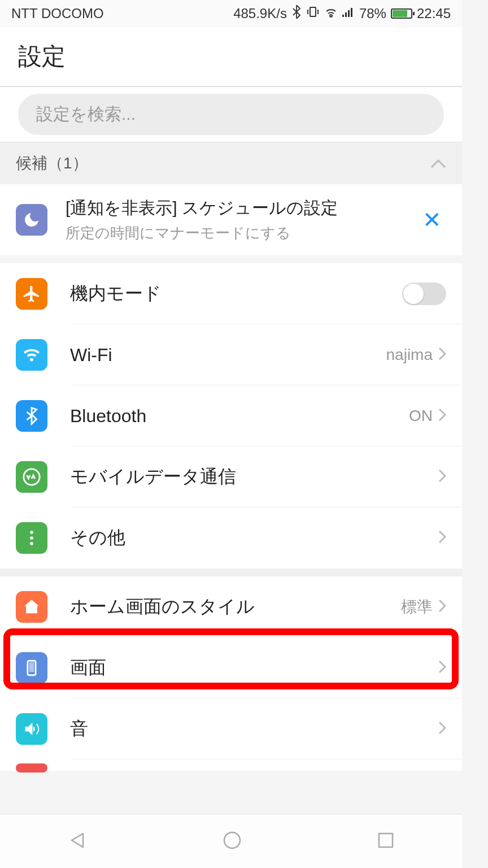 The height and width of the screenshot is (868, 488). What do you see at coordinates (386, 841) in the screenshot?
I see `recent-button` at bounding box center [386, 841].